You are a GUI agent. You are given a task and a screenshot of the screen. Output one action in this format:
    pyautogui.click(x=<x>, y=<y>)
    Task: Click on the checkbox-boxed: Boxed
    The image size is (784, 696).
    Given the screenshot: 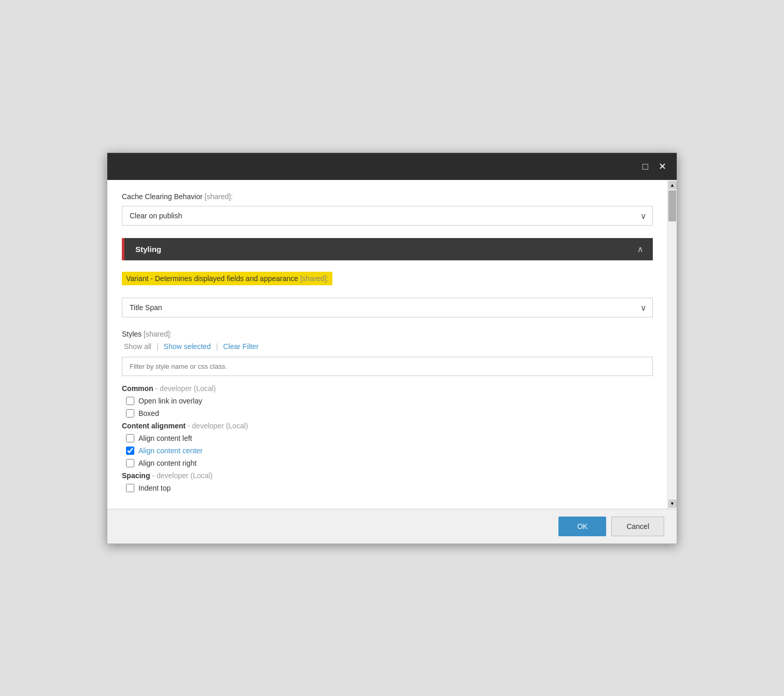 What is the action you would take?
    pyautogui.click(x=387, y=413)
    